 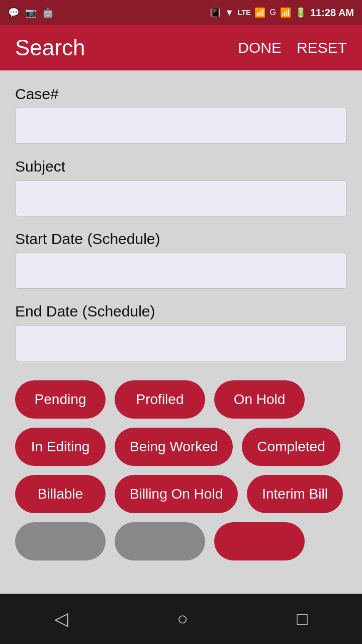 I want to click on on-hold-button: On Hold, so click(x=259, y=399).